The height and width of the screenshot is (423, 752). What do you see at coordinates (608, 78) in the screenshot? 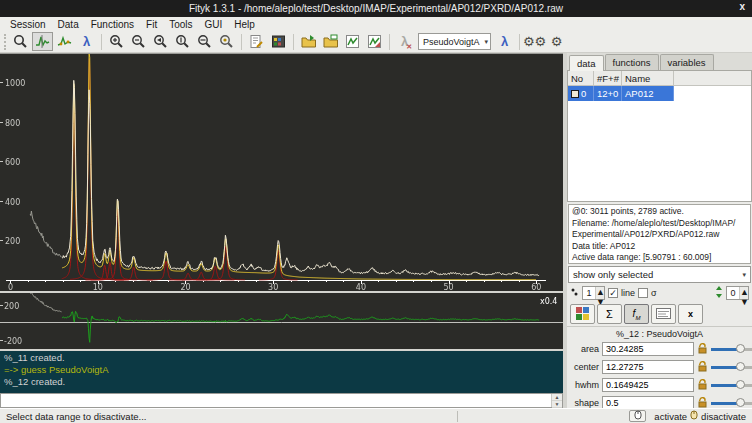
I see `col-functions-count: #F+#` at bounding box center [608, 78].